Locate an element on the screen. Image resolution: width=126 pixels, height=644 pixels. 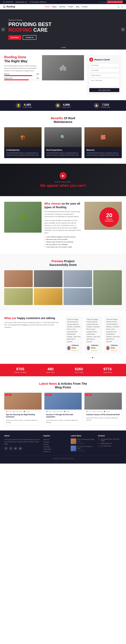
pinterest-icon: p is located at coordinates (105, 2).